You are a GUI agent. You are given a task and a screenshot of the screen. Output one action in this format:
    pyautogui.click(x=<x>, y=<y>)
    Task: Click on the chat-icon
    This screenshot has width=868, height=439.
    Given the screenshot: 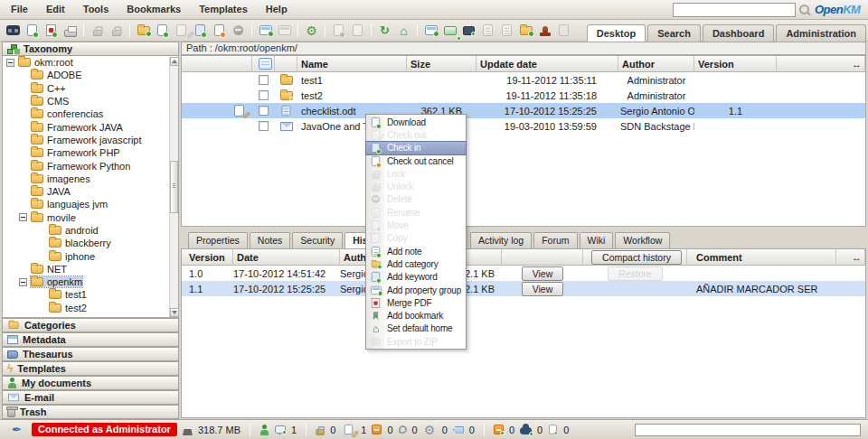 What is the action you would take?
    pyautogui.click(x=280, y=430)
    